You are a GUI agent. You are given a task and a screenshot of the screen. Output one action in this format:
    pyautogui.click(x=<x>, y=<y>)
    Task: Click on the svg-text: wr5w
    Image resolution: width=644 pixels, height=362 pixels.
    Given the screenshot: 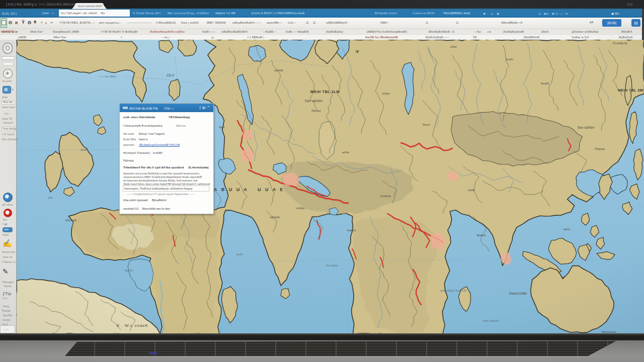 What is the action you would take?
    pyautogui.click(x=346, y=152)
    